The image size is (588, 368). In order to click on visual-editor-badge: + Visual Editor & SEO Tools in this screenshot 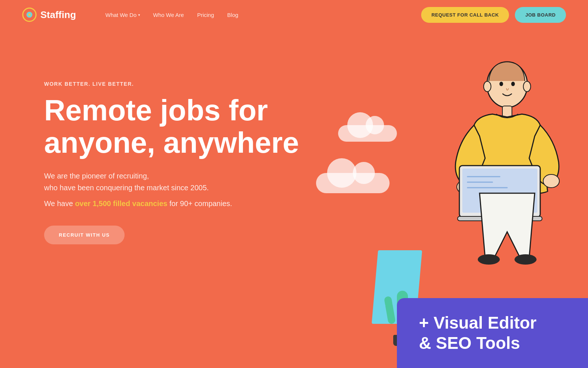, I will do `click(492, 333)`.